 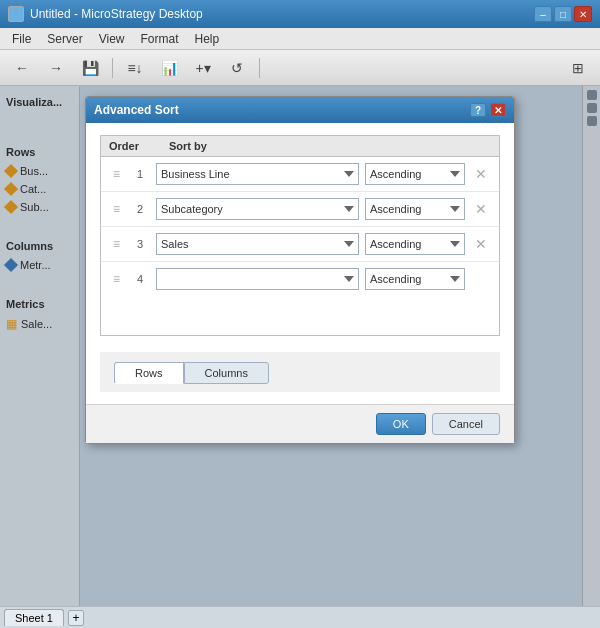 What do you see at coordinates (415, 209) in the screenshot?
I see `order-dropdown-2: Ascending Descending` at bounding box center [415, 209].